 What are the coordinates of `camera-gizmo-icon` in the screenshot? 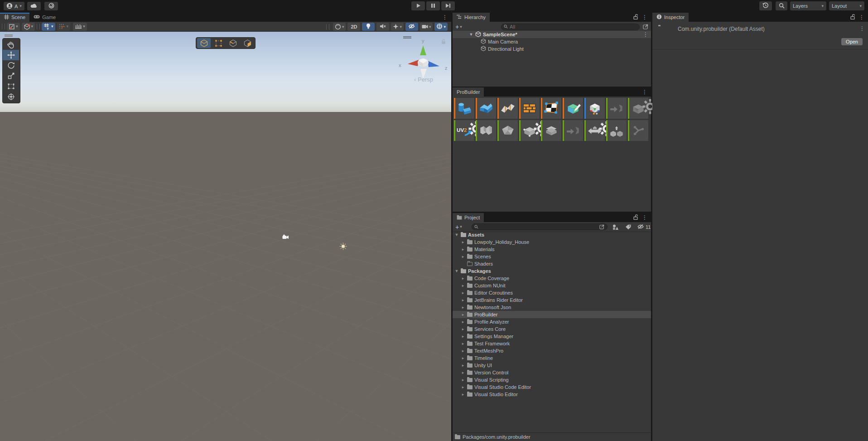 It's located at (285, 237).